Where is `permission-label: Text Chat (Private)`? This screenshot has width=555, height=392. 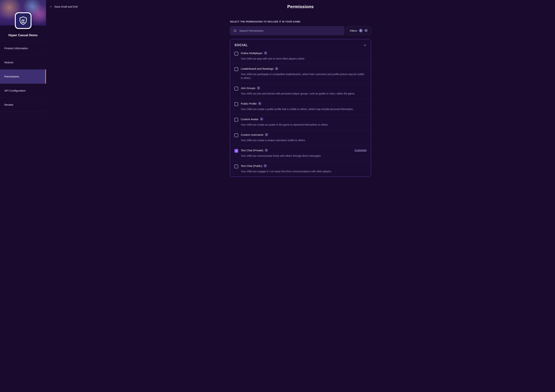 permission-label: Text Chat (Private) is located at coordinates (252, 150).